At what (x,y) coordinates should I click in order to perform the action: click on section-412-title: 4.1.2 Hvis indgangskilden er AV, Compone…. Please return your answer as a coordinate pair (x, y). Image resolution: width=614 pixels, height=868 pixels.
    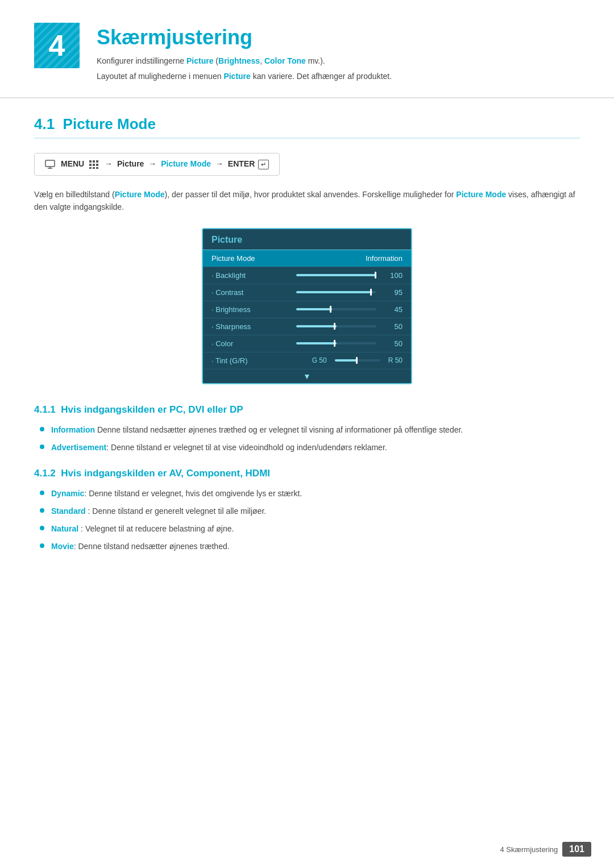
    Looking at the image, I should click on (307, 474).